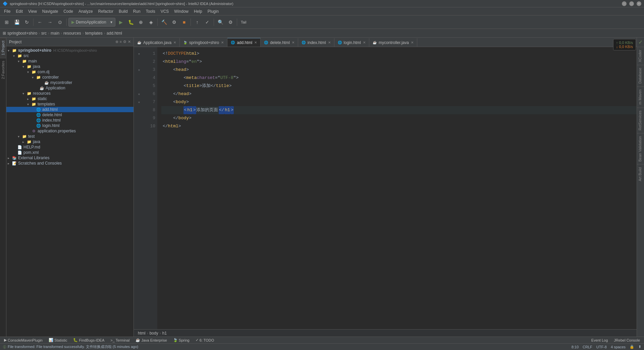 The image size is (644, 350). What do you see at coordinates (632, 4) in the screenshot?
I see `maximize-button: □` at bounding box center [632, 4].